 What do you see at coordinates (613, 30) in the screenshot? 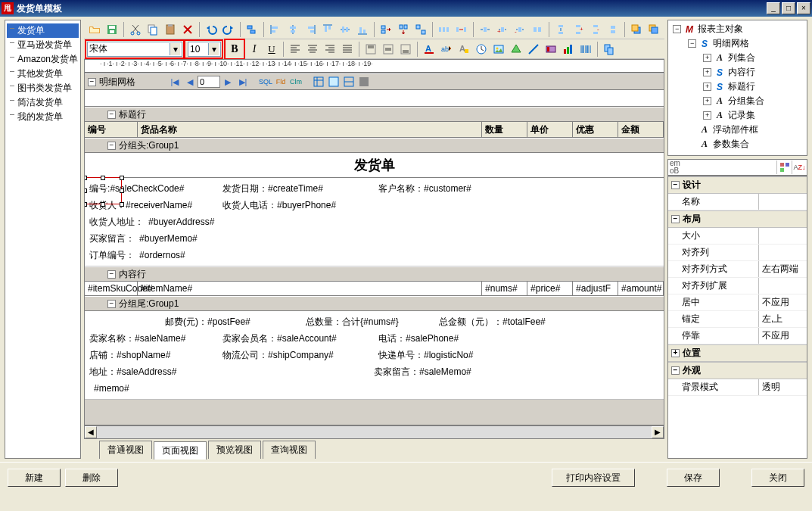
I see `vspace-rm-icon` at bounding box center [613, 30].